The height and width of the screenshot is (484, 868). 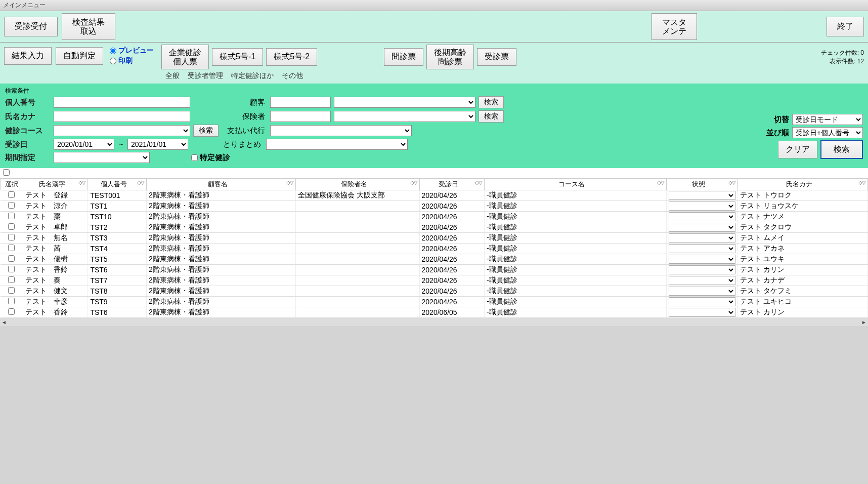 I want to click on auto-judge-button: 自動判定, so click(x=79, y=56).